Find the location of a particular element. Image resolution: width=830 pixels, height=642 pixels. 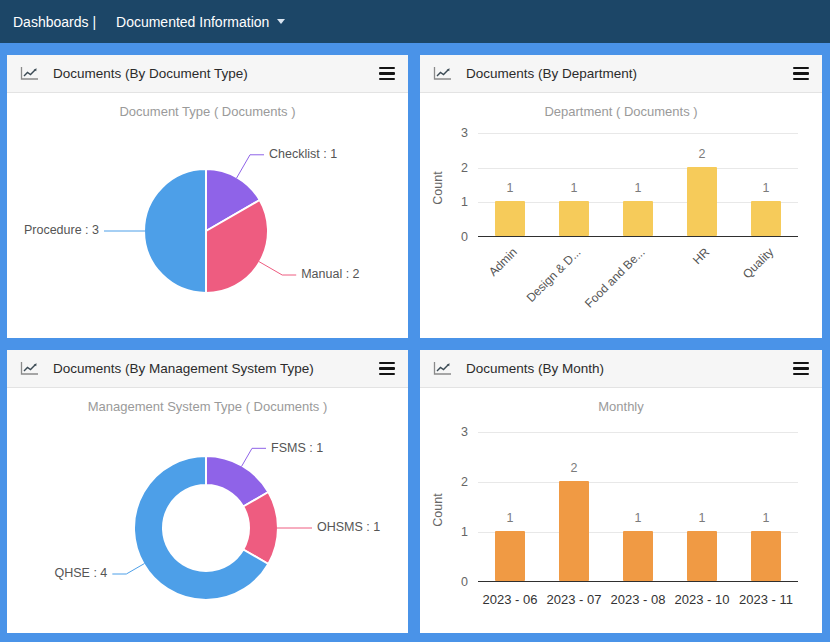

nav-dropdown-label: Documented Information is located at coordinates (192, 22).